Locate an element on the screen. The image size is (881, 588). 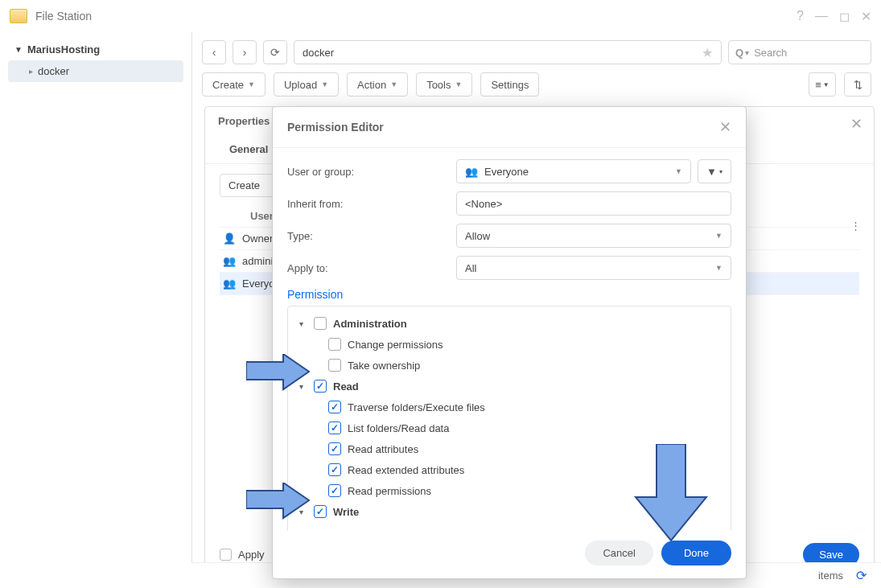
search-placeholder: Search is located at coordinates (771, 53).